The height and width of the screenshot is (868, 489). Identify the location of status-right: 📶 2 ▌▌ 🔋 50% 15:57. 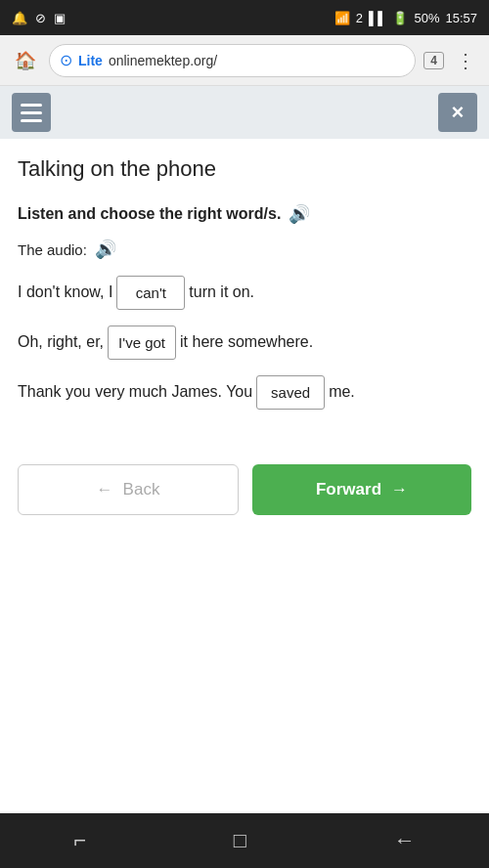
(406, 18).